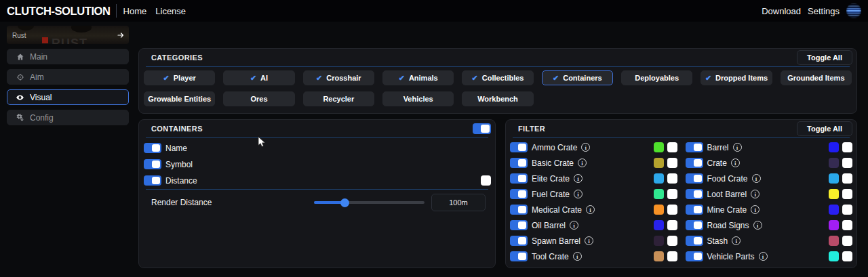 The image size is (868, 277). I want to click on stash-secondary-color-swatch, so click(848, 241).